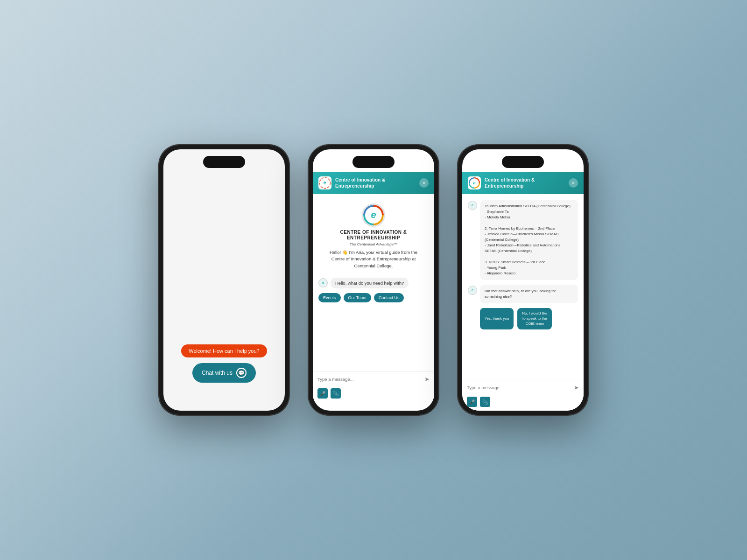  Describe the element at coordinates (375, 183) in the screenshot. I see `chat-header-title-2: Centre of Innovation & Entrepreneurship` at that location.